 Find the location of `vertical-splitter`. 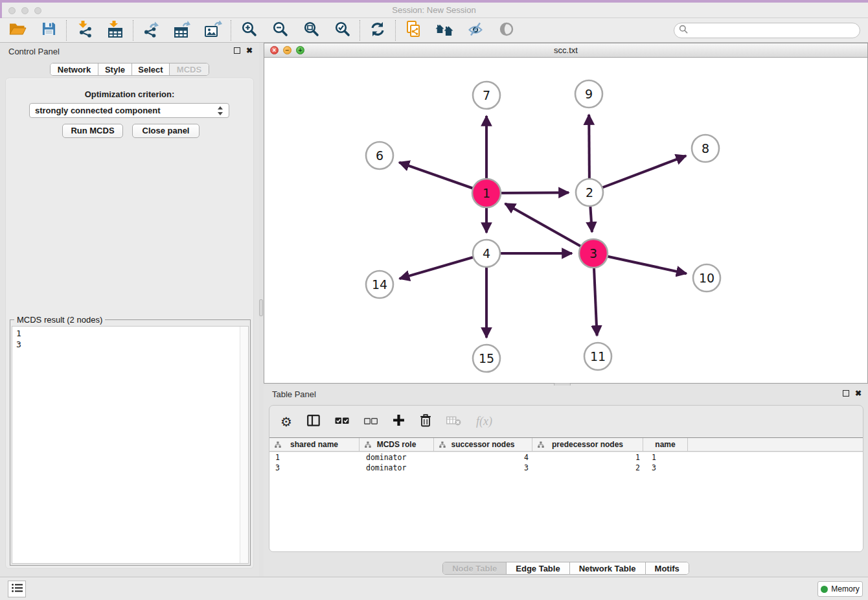

vertical-splitter is located at coordinates (262, 310).